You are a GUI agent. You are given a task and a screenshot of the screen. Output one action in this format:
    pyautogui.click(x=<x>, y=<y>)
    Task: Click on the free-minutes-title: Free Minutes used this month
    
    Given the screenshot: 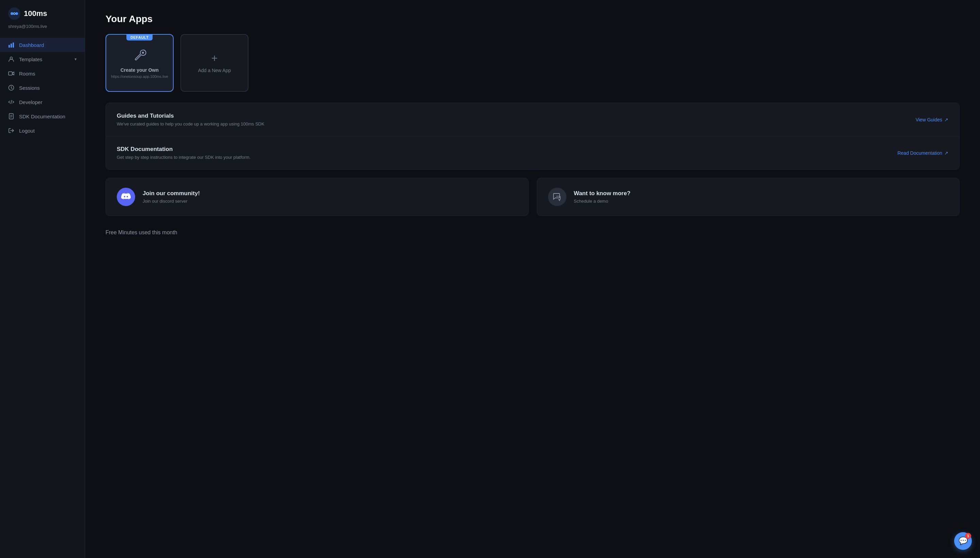 What is the action you would take?
    pyautogui.click(x=532, y=233)
    